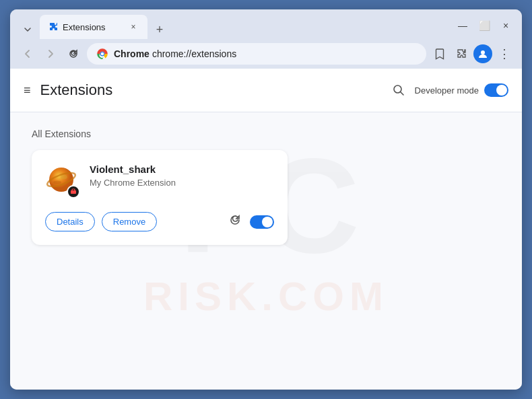 This screenshot has width=532, height=399. What do you see at coordinates (266, 134) in the screenshot?
I see `all-extensions-label: All Extensions` at bounding box center [266, 134].